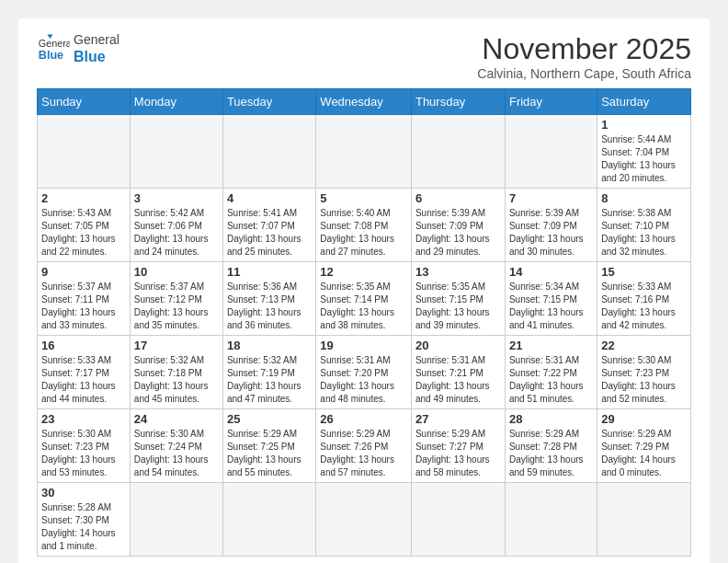  I want to click on col-header-tuesday: Tuesday, so click(268, 102).